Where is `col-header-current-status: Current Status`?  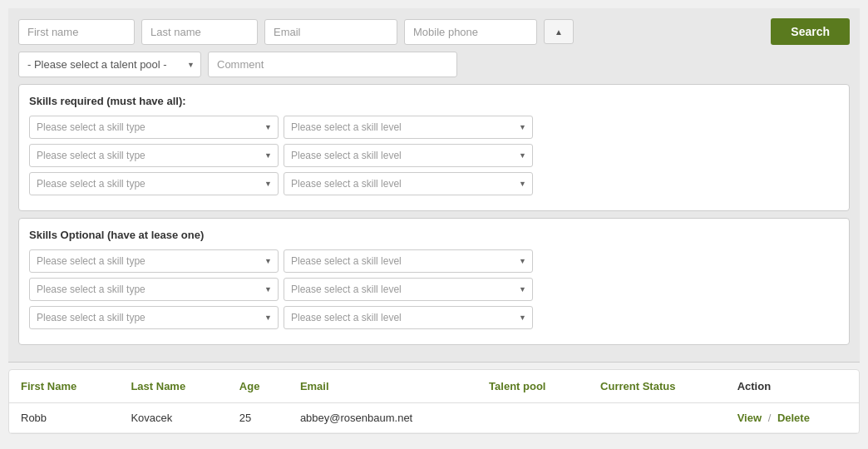 col-header-current-status: Current Status is located at coordinates (657, 387).